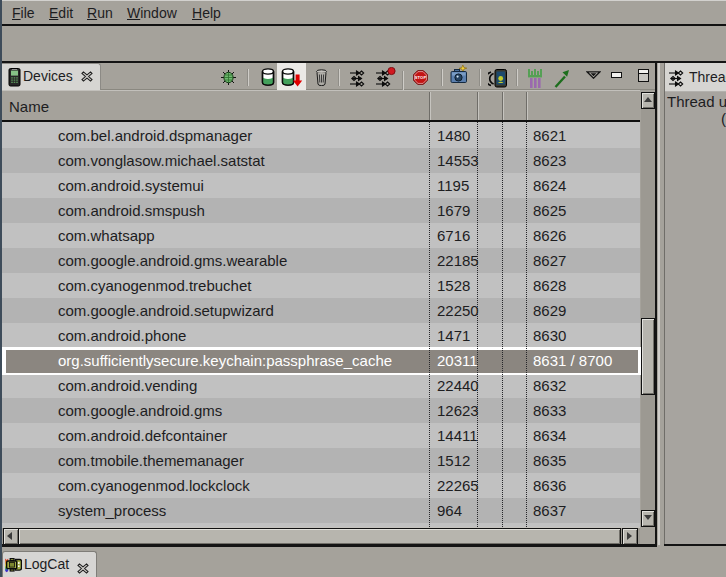 The height and width of the screenshot is (577, 726). I want to click on svg-text: STOP, so click(421, 78).